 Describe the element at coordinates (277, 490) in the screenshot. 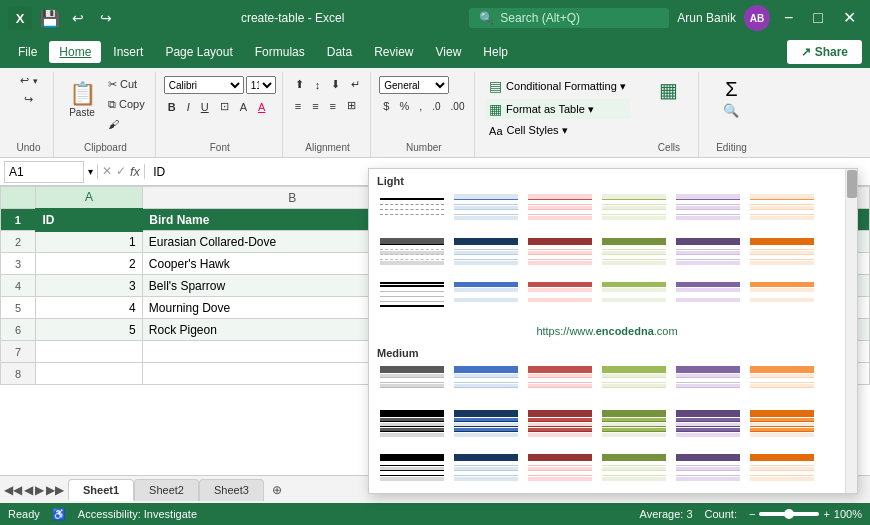

I see `add-sheet-button: ⊕` at that location.